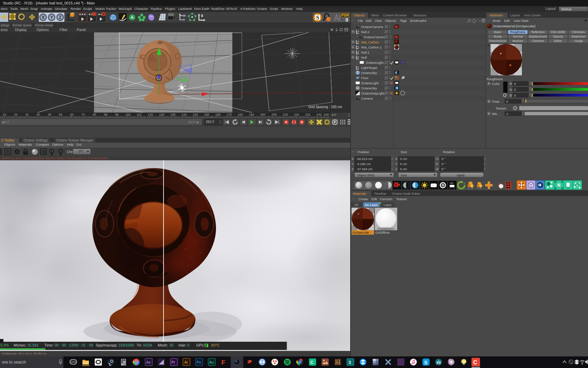  I want to click on svg-text: Assign, so click(578, 41).